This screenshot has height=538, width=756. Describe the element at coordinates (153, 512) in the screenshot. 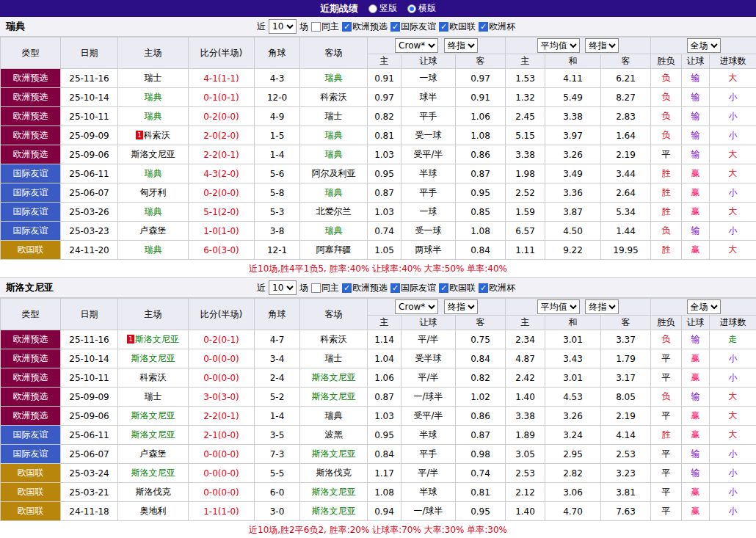

I see `home-team-link: 奥地利` at that location.